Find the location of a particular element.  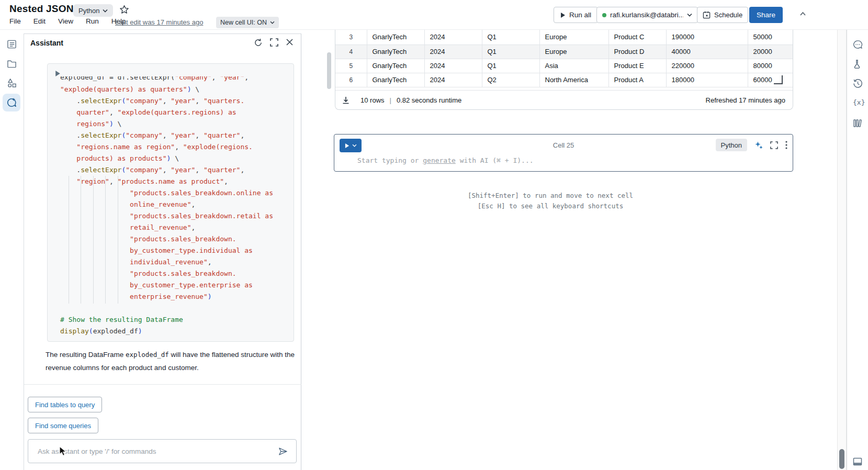

main-scrollbar-thumb is located at coordinates (842, 459).